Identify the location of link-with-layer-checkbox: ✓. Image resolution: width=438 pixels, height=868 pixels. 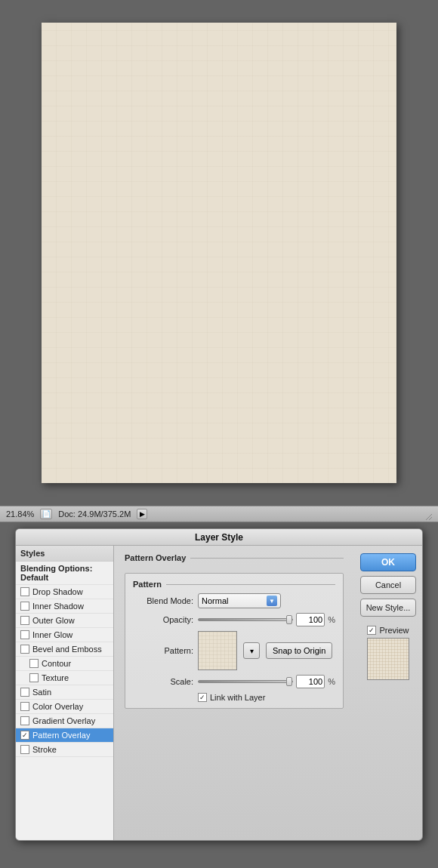
(202, 697).